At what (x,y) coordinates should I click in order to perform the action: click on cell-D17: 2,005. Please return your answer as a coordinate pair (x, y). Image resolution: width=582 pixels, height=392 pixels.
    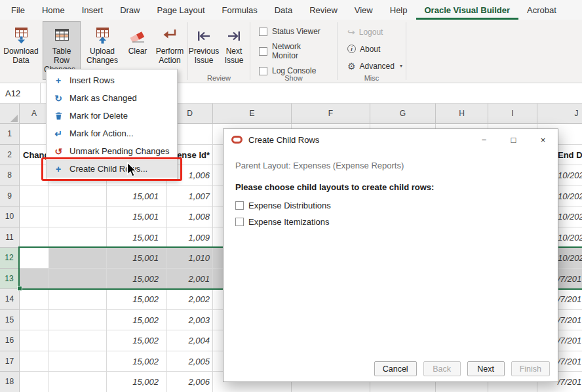
    Looking at the image, I should click on (190, 362).